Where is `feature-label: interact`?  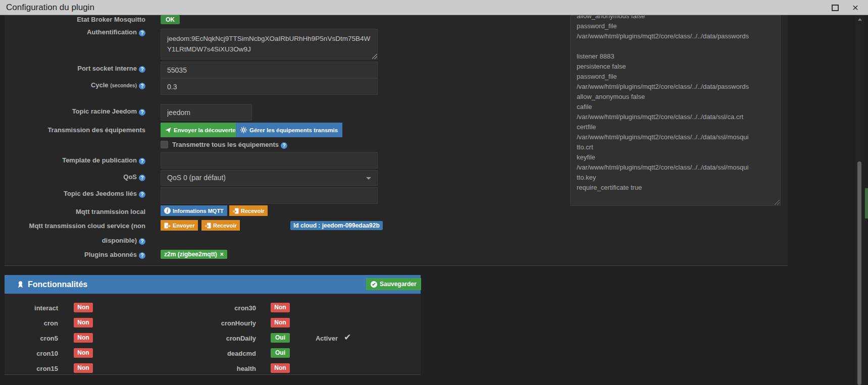
feature-label: interact is located at coordinates (31, 308).